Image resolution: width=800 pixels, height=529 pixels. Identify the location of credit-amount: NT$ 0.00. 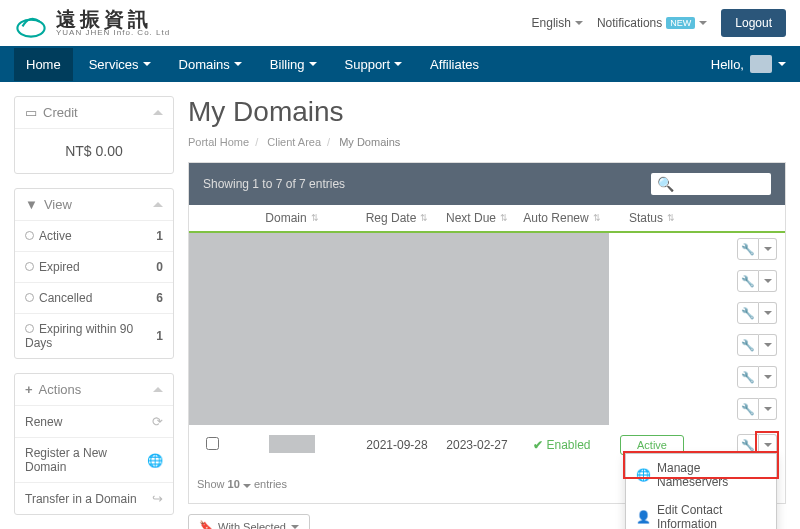
(94, 151).